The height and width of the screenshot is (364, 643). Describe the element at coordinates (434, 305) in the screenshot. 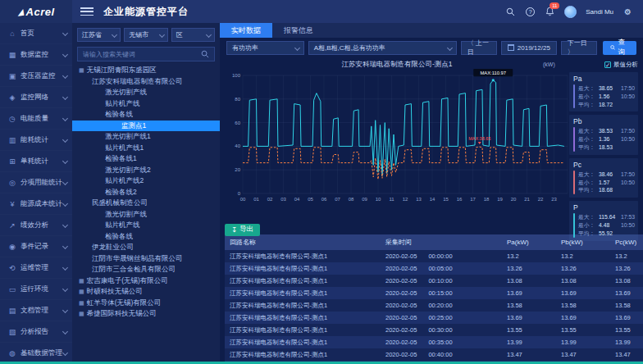

I see `table-row: 江苏安科瑞电器制造有限公司-测点12020-02-0500:20:0013.58…` at that location.